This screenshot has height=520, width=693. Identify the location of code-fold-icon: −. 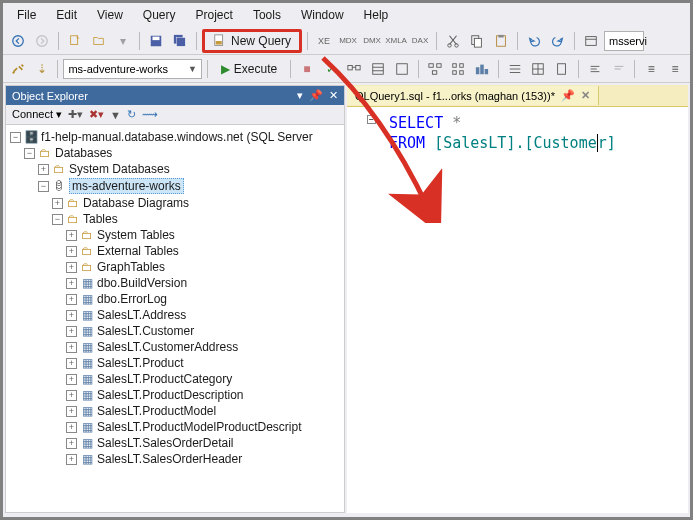
(372, 120).